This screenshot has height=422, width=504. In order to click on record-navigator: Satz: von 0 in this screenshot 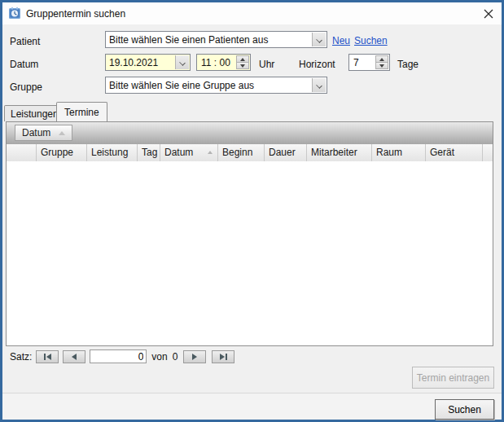, I will do `click(252, 357)`.